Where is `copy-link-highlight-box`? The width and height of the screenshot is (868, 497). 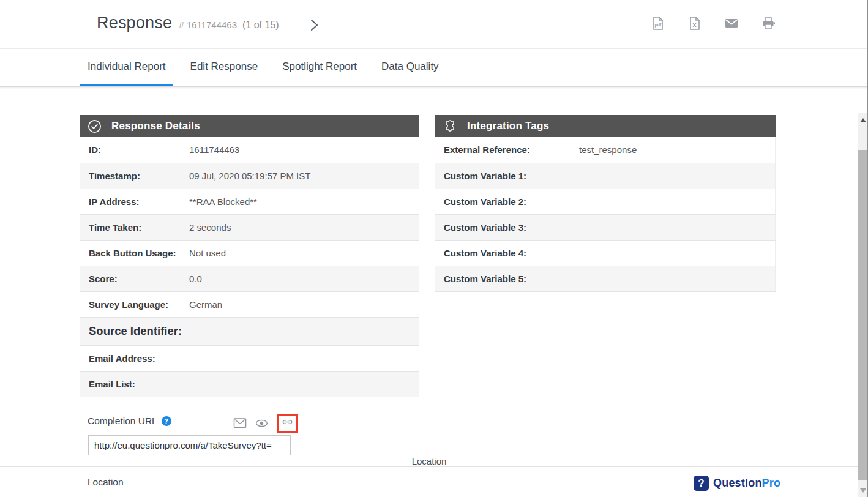
copy-link-highlight-box is located at coordinates (288, 424).